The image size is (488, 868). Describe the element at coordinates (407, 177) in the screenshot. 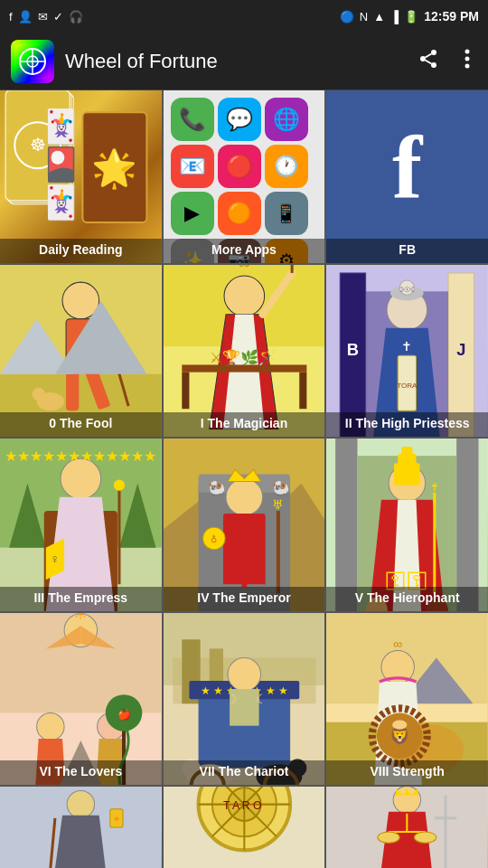

I see `fb-cell: f FB` at that location.